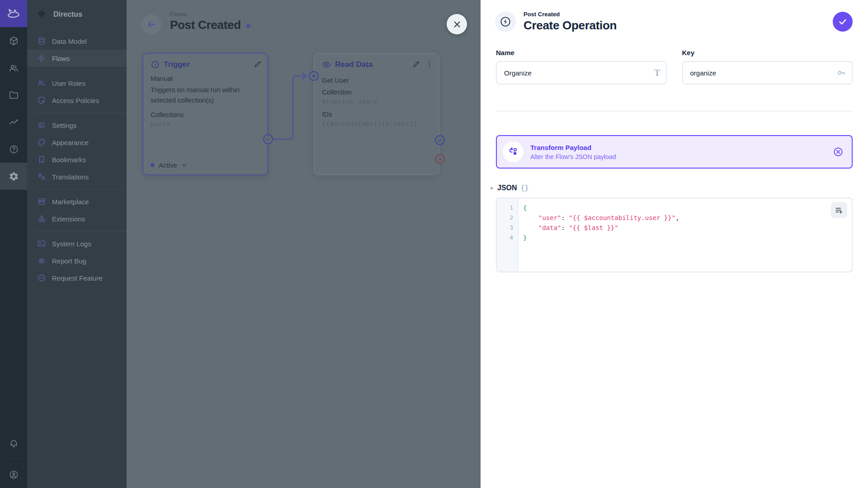  What do you see at coordinates (77, 125) in the screenshot?
I see `sidebar-item-settings: Settings` at bounding box center [77, 125].